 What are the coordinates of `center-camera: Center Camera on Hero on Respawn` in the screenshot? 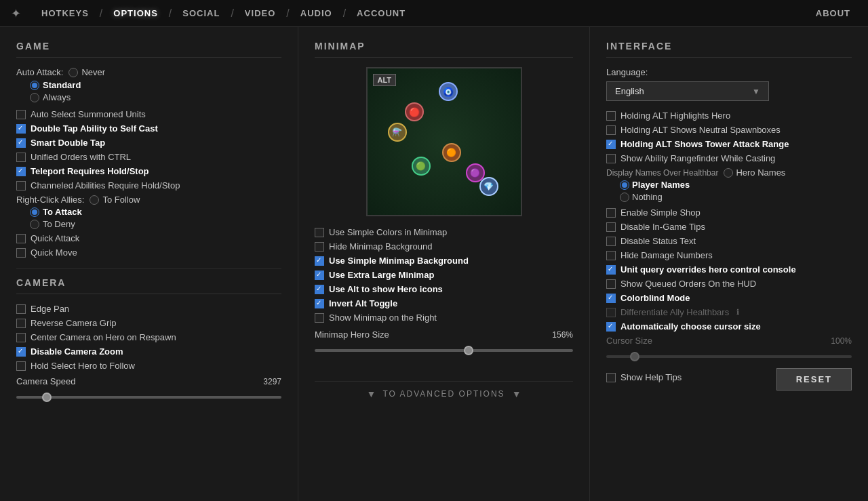 It's located at (149, 338).